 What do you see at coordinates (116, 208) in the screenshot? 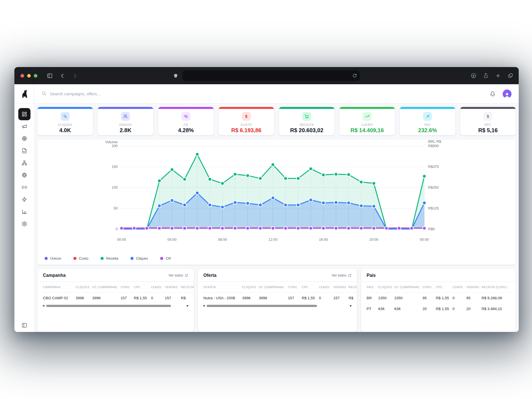
I see `svg-text: 50` at bounding box center [116, 208].